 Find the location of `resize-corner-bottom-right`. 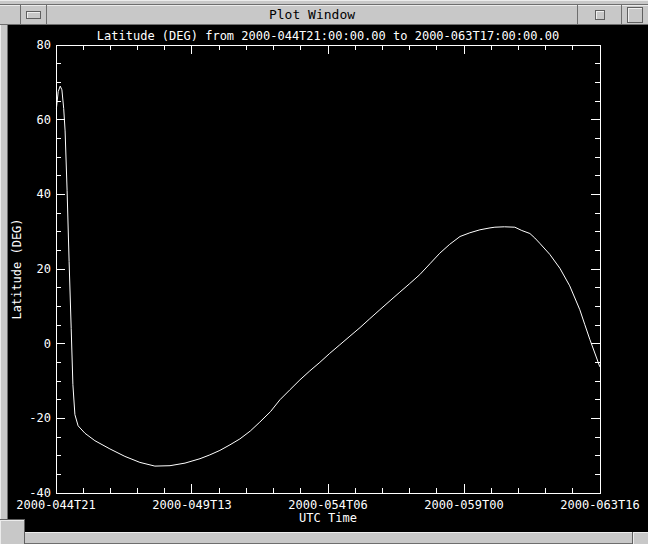

resize-corner-bottom-right is located at coordinates (640, 538).